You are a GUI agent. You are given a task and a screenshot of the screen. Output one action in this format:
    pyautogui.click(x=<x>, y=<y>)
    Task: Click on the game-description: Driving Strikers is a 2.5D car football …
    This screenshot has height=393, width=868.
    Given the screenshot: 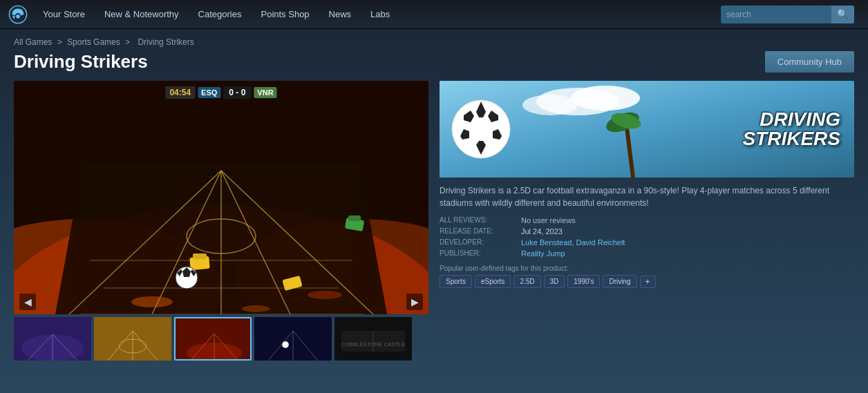 What is the action you would take?
    pyautogui.click(x=647, y=197)
    